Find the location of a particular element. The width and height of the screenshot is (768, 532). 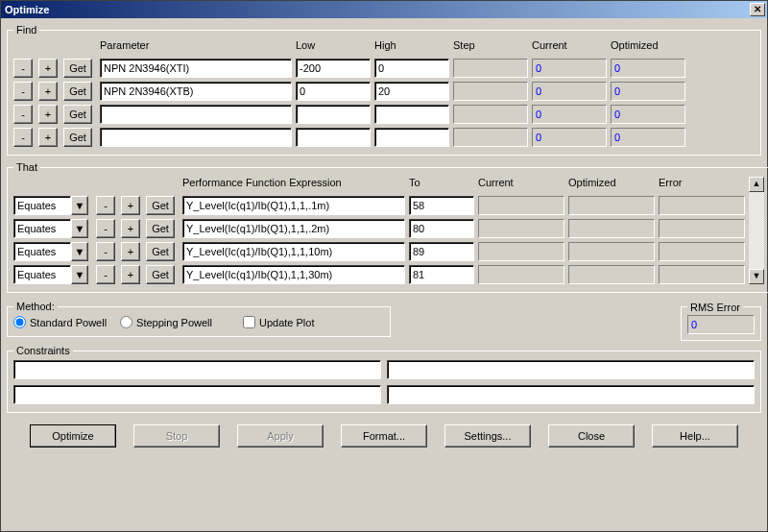

footer-buttons: Optimize Stop Apply Format... Settings..… is located at coordinates (384, 433).